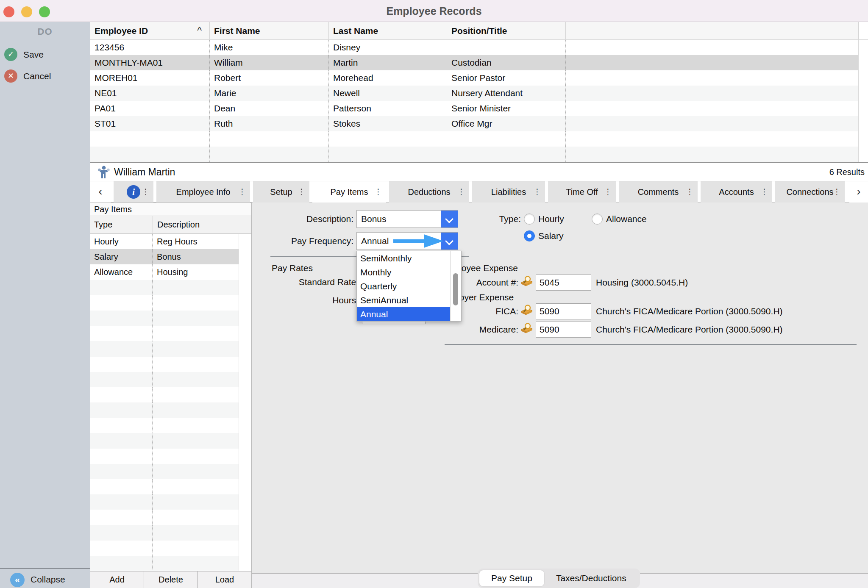 This screenshot has width=868, height=588. Describe the element at coordinates (479, 108) in the screenshot. I see `employee-row: PA01DeanPattersonSenior Minister` at that location.